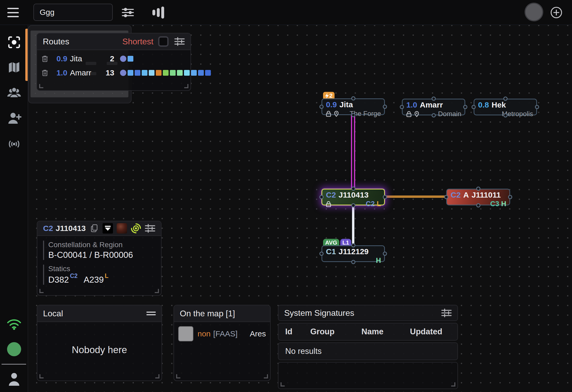  What do you see at coordinates (114, 42) in the screenshot?
I see `routes-panel-header: Routes Shortest` at bounding box center [114, 42].